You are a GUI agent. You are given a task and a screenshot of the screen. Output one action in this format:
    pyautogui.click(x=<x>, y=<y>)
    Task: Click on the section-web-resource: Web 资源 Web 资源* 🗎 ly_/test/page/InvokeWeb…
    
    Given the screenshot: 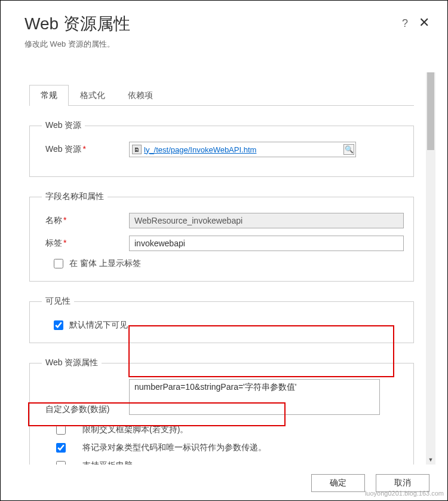 What is the action you would take?
    pyautogui.click(x=222, y=148)
    